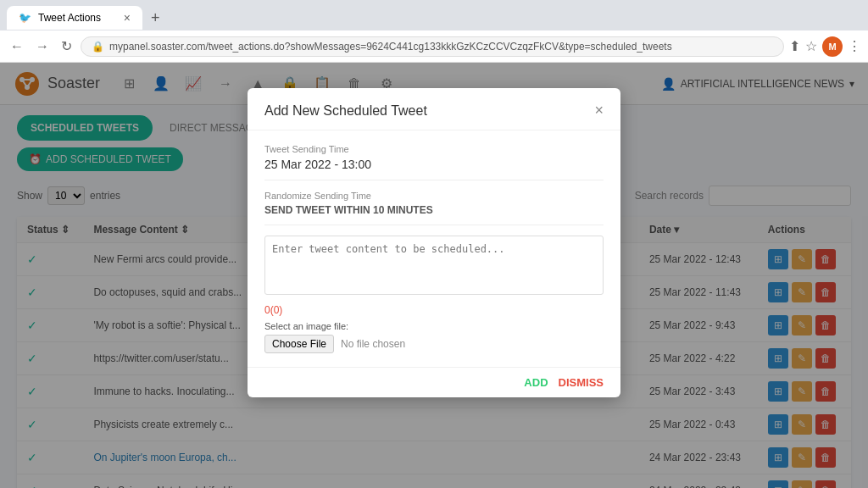 The width and height of the screenshot is (868, 488). What do you see at coordinates (434, 47) in the screenshot?
I see `browser-navbar: ← → ↻ 🔒 mypanel.soaster.com/tweet_action…` at bounding box center [434, 47].